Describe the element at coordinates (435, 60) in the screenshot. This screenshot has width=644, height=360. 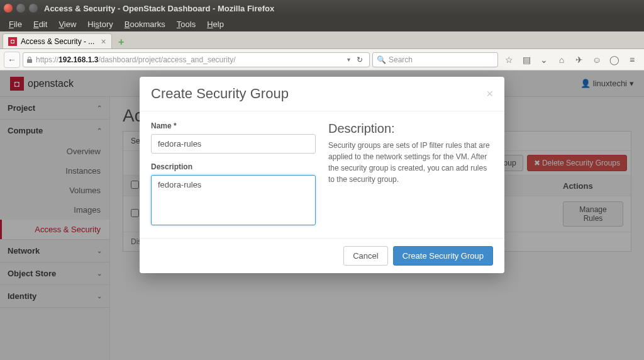
I see `search-bar: 🔍 Search` at that location.